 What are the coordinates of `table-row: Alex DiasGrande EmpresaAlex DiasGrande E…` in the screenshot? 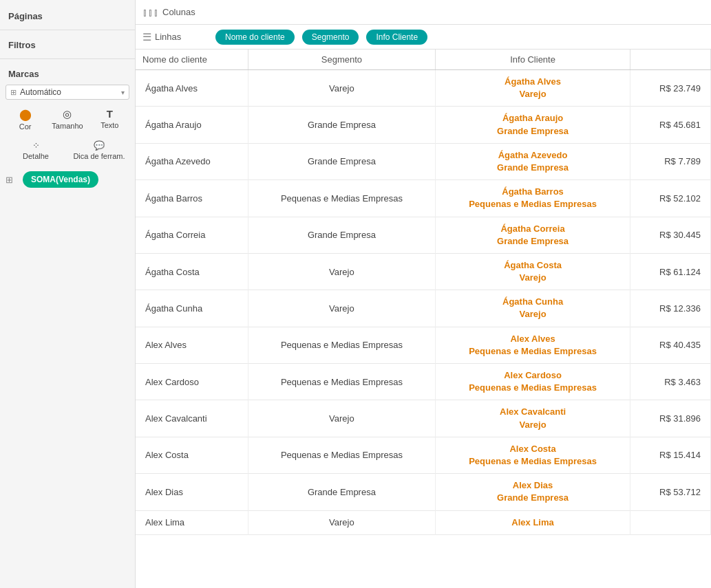 It's located at (423, 492).